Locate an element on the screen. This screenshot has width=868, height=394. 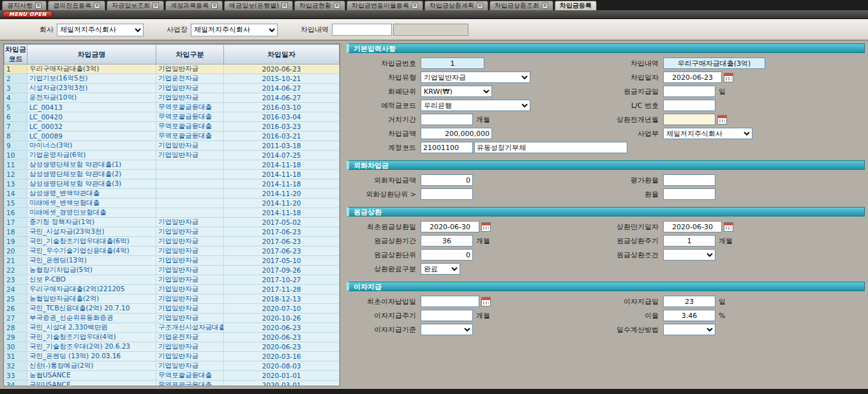
table-row: 10기업운영자금(6억)기업일반자금2014-07-25 is located at coordinates (172, 156).